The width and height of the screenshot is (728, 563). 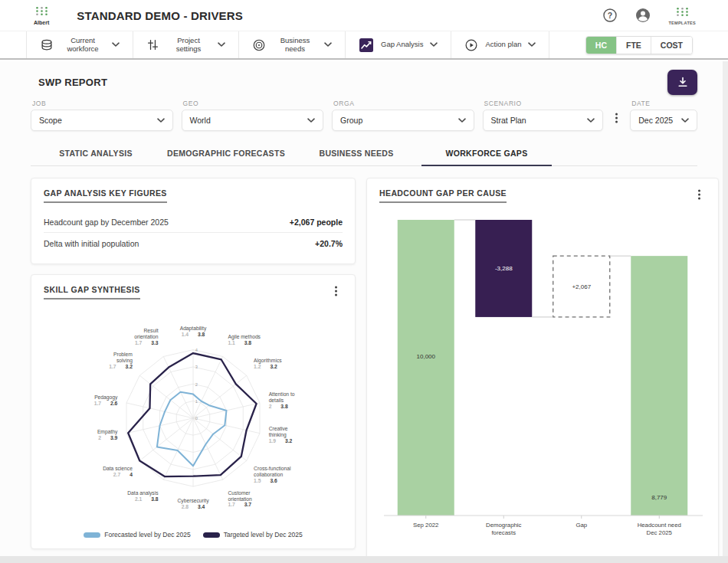 I want to click on albert-logo: Albert, so click(x=41, y=15).